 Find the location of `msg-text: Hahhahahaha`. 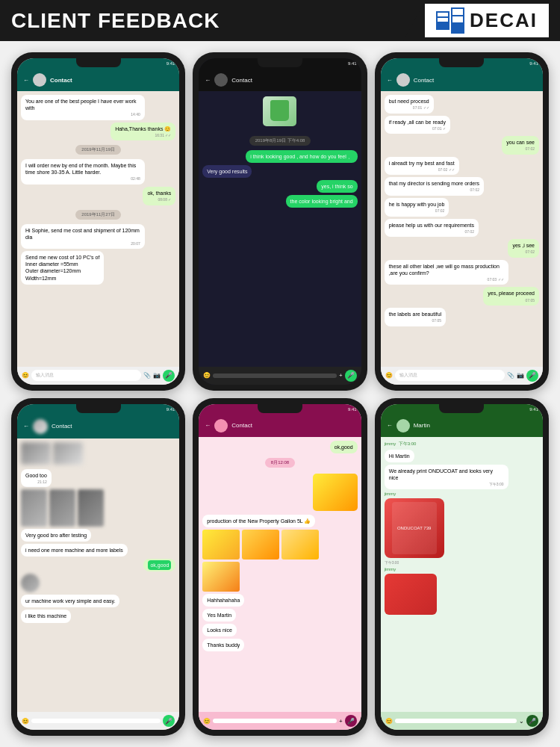

msg-text: Hahhahahaha is located at coordinates (223, 601).